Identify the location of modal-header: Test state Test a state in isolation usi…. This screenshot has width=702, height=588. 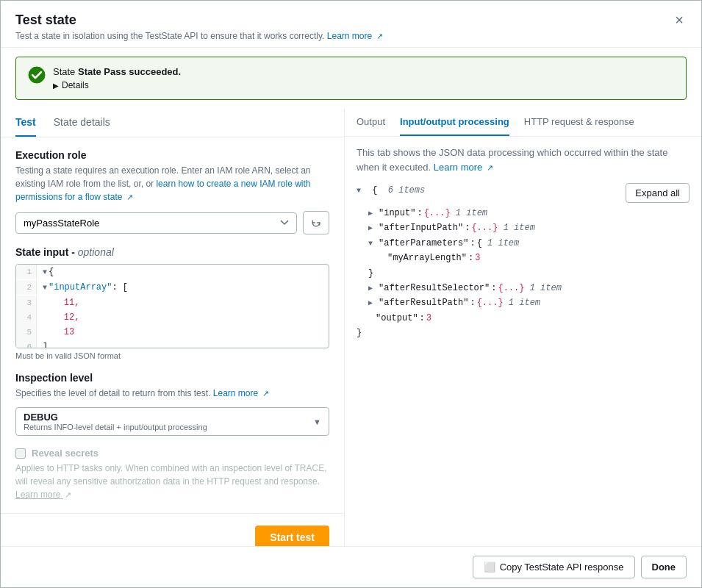
(351, 24).